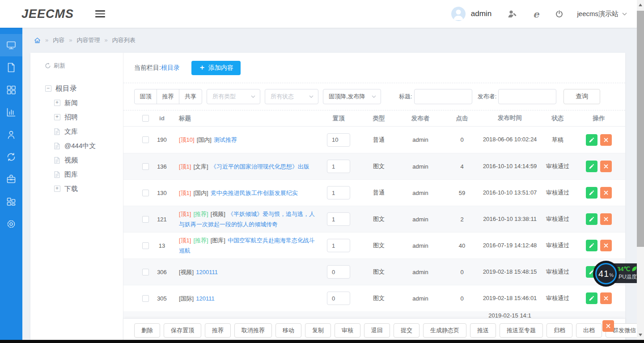  Describe the element at coordinates (11, 135) in the screenshot. I see `sidebar-item-user-icon` at that location.